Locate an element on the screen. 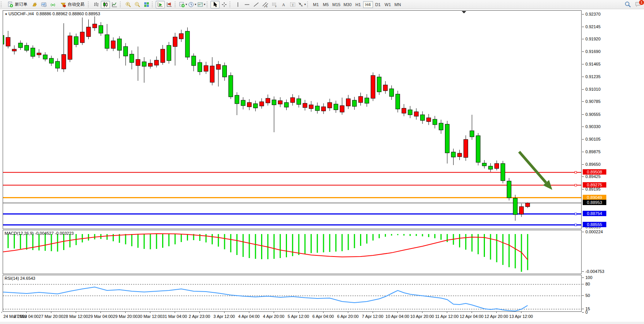  date-axis-label: 12 Apr 20:00 is located at coordinates (496, 316).